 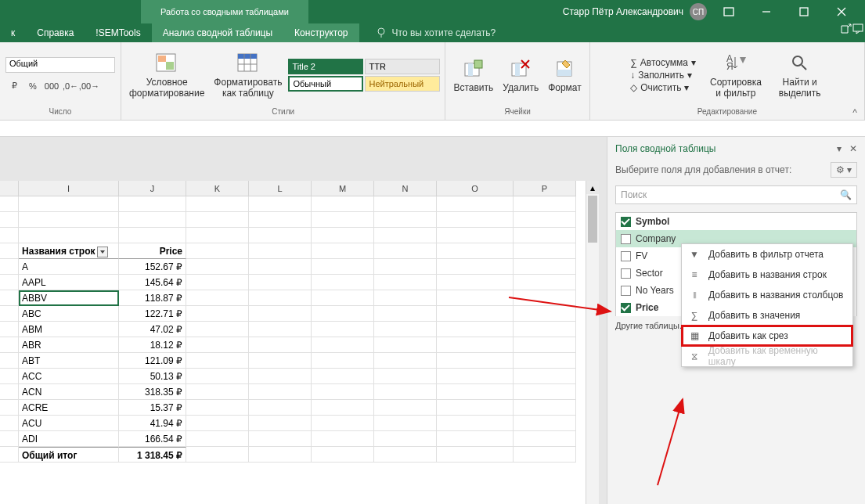 I want to click on column-headers: IJKLMNOP, so click(x=288, y=189).